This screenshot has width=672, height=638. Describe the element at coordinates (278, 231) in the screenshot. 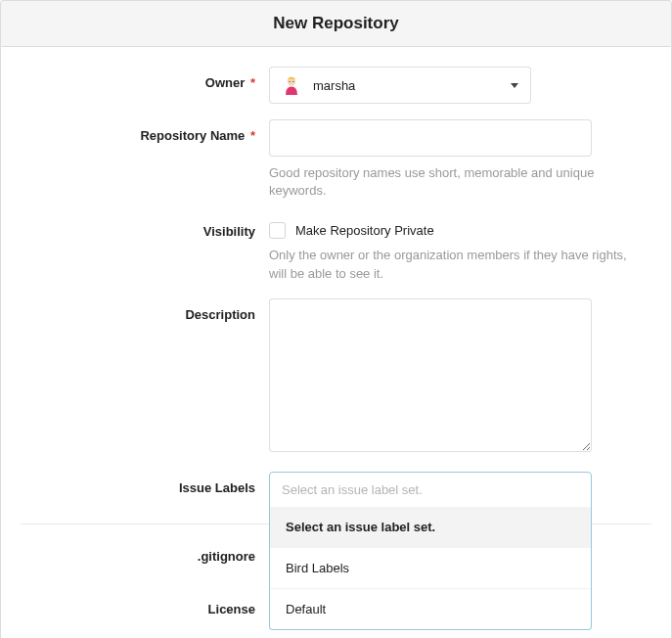

I see `private-checkbox` at that location.